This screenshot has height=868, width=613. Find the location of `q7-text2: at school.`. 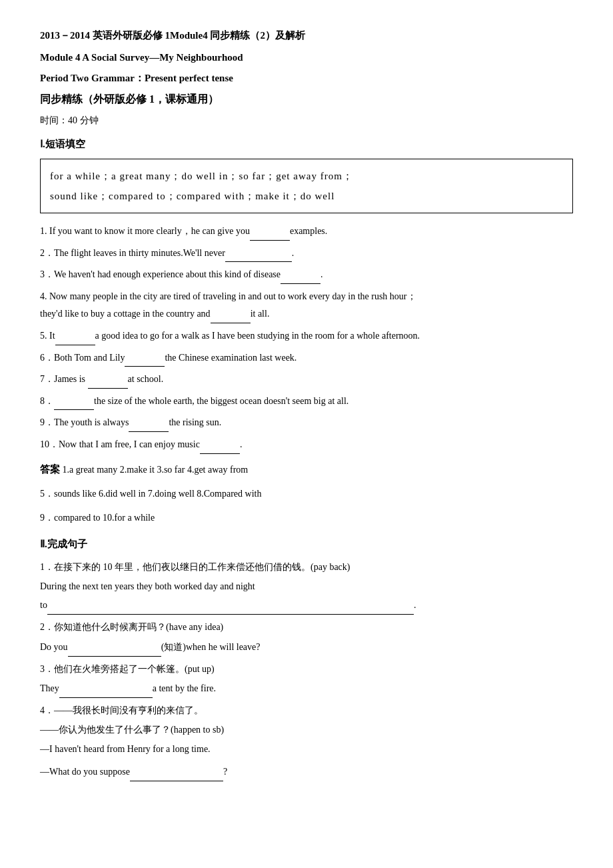

q7-text2: at school. is located at coordinates (146, 379).